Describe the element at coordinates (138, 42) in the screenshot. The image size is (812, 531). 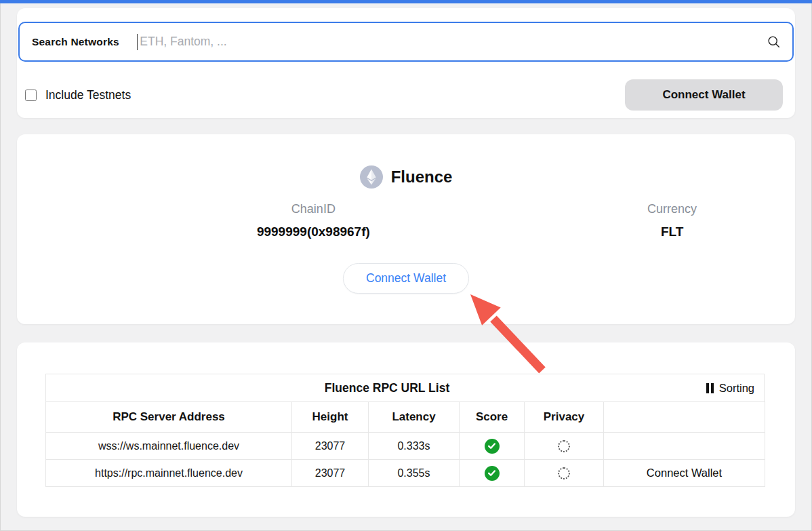
I see `text-caret` at that location.